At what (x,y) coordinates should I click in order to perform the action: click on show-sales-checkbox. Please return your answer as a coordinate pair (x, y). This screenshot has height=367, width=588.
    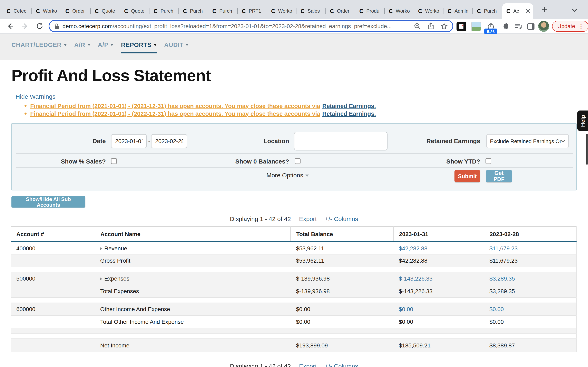
    Looking at the image, I should click on (114, 161).